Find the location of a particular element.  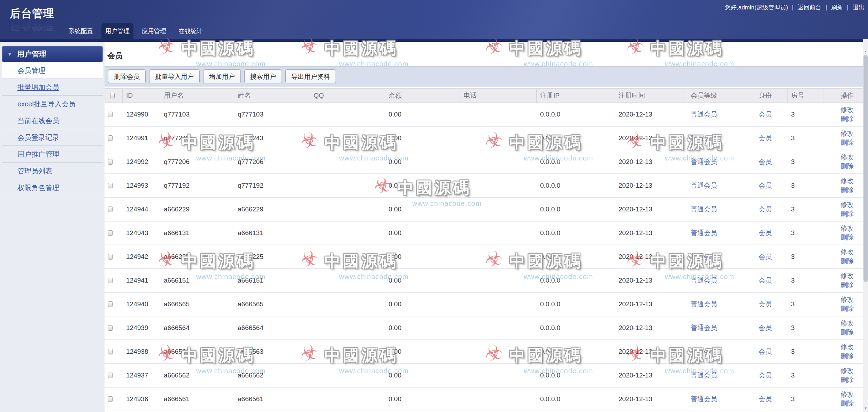

toolbar-button: 删除会员 is located at coordinates (127, 76).